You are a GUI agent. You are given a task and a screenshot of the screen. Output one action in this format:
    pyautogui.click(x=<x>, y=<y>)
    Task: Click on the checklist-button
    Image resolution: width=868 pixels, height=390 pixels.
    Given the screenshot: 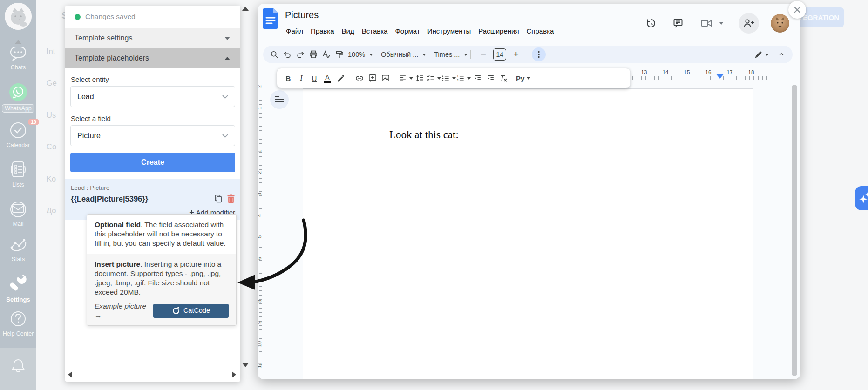 What is the action you would take?
    pyautogui.click(x=434, y=78)
    